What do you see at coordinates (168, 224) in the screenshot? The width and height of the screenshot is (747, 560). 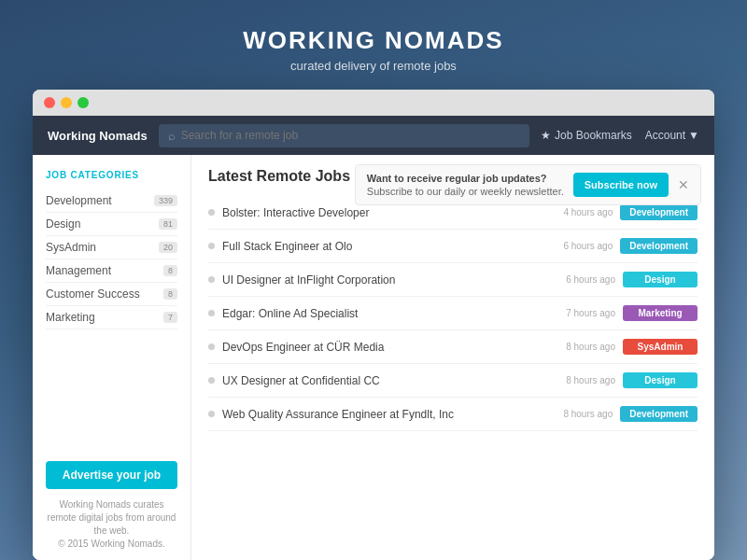 I see `category-count: 81` at bounding box center [168, 224].